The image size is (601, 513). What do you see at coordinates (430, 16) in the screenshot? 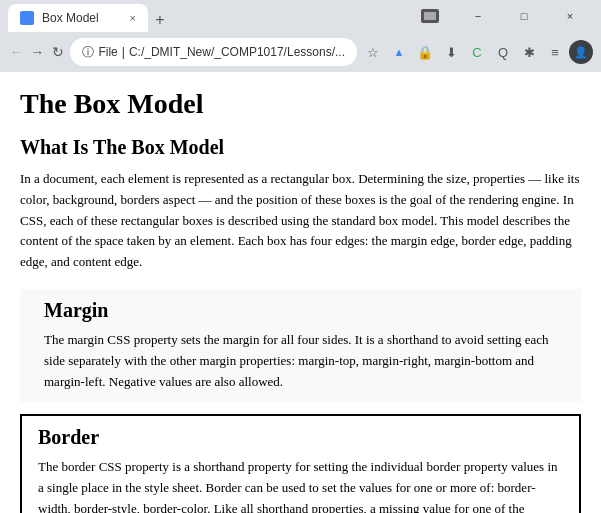
I see `screen-icon` at bounding box center [430, 16].